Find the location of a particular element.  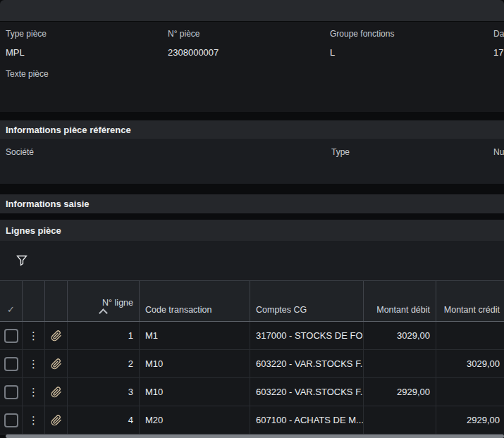

cell-montant-credit: 2929,00 is located at coordinates (470, 420).